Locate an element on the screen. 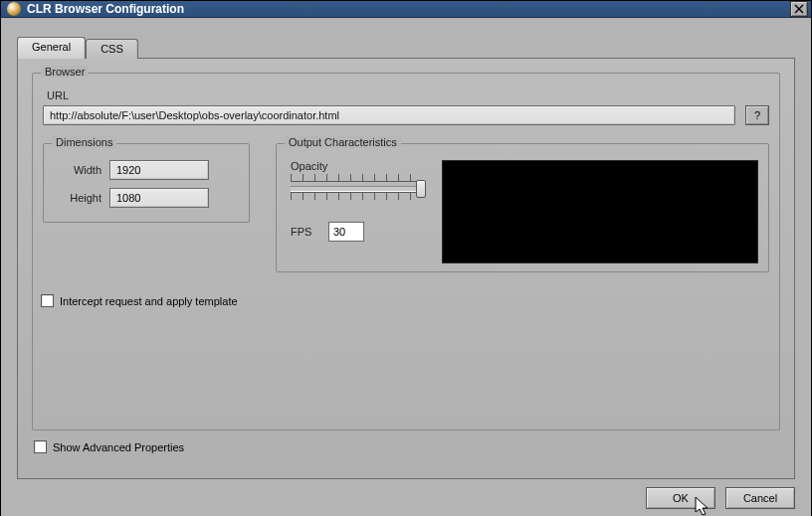 The width and height of the screenshot is (812, 516). intercept-checkbox is located at coordinates (48, 300).